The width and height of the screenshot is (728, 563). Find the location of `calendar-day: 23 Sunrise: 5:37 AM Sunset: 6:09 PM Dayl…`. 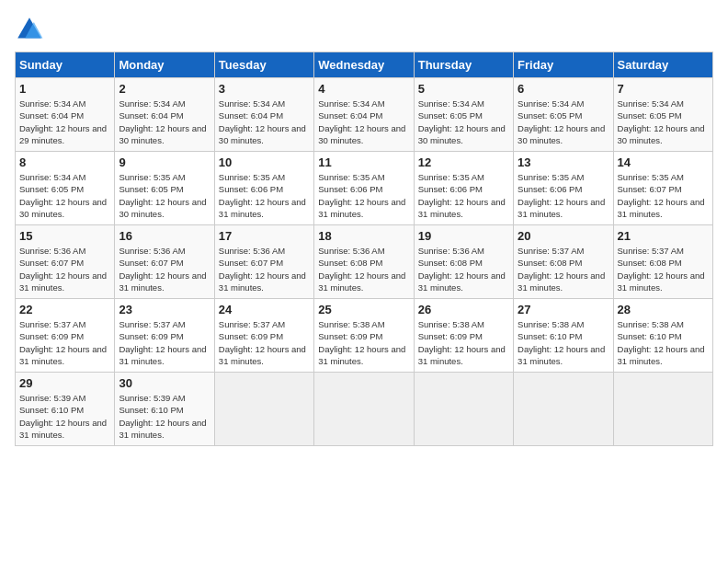

calendar-day: 23 Sunrise: 5:37 AM Sunset: 6:09 PM Dayl… is located at coordinates (165, 336).